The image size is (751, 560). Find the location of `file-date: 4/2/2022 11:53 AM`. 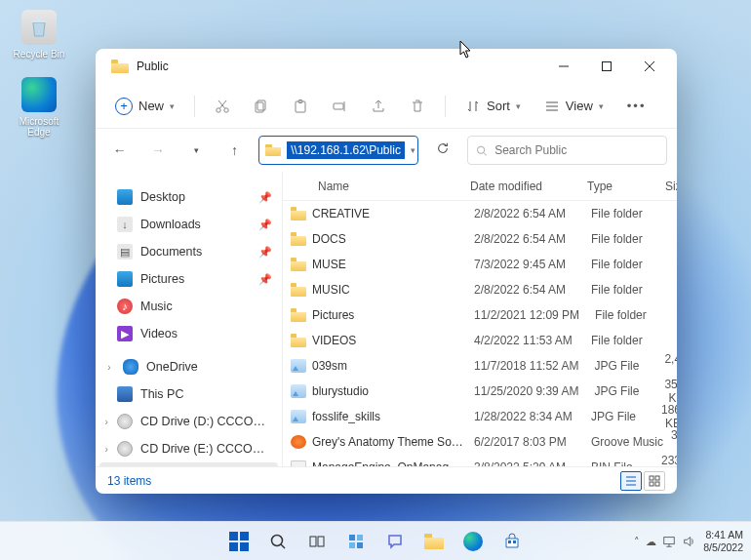

file-date: 4/2/2022 11:53 AM is located at coordinates (525, 340).